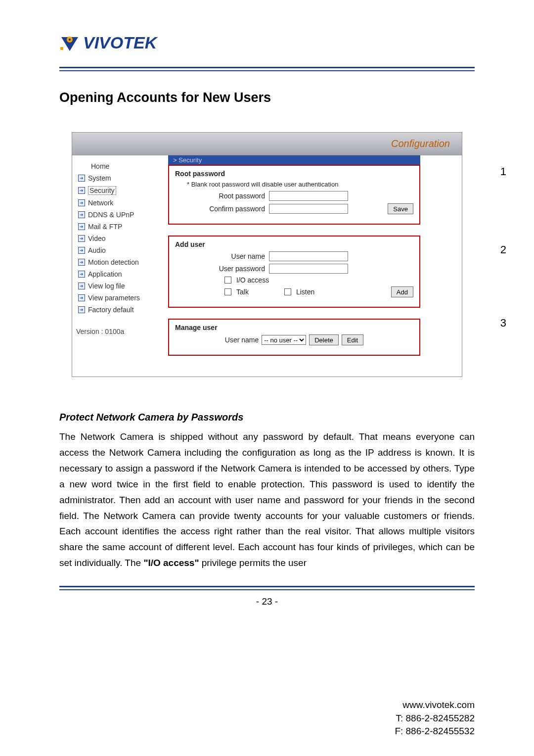 The width and height of the screenshot is (534, 756). What do you see at coordinates (120, 298) in the screenshot?
I see `sidebar-item-viewparams: ➔ View parameters` at bounding box center [120, 298].